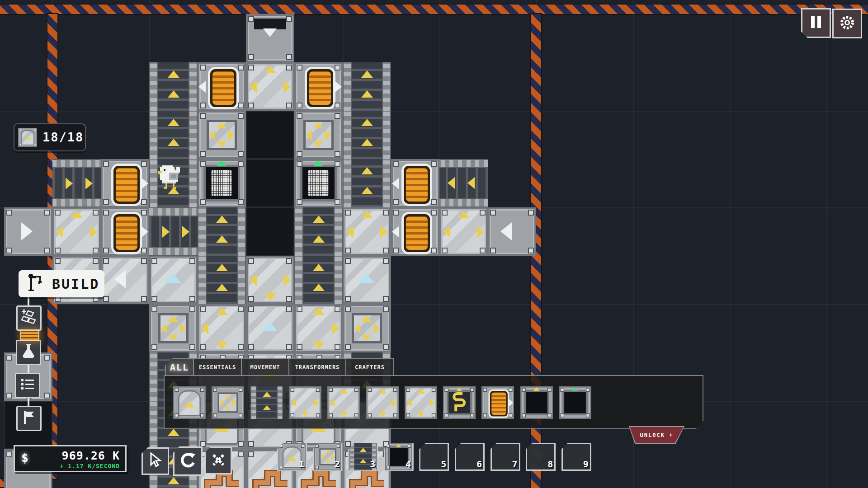 The height and width of the screenshot is (488, 868). What do you see at coordinates (228, 403) in the screenshot?
I see `collector-icon` at bounding box center [228, 403].